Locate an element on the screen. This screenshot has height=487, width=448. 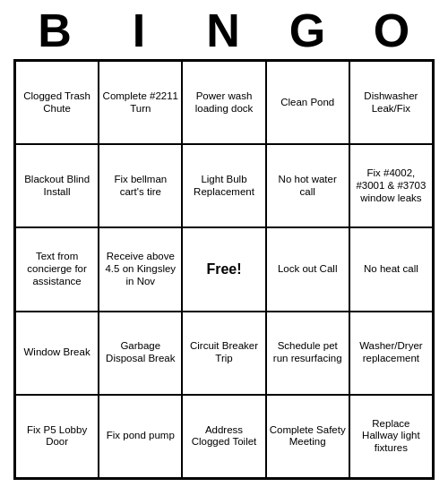
title-letter-B: B is located at coordinates (56, 30).